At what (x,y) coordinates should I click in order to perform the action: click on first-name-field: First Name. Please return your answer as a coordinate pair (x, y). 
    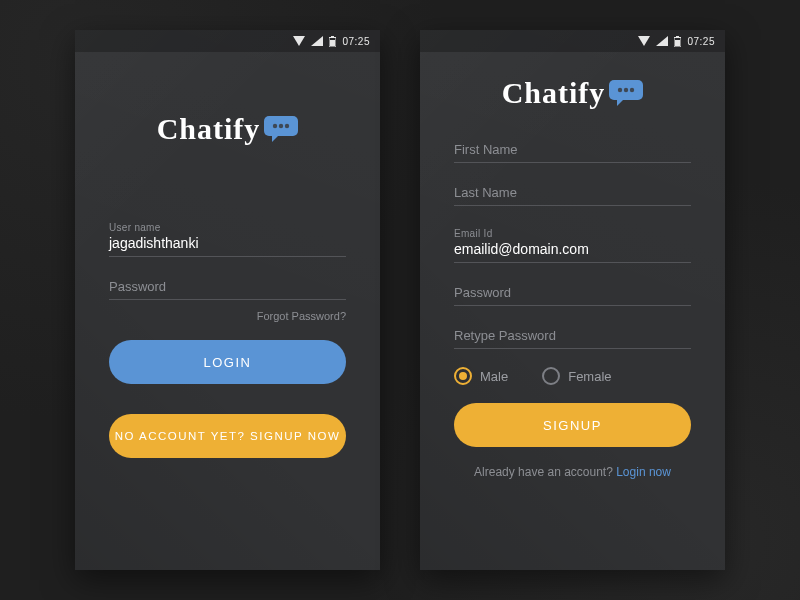
    Looking at the image, I should click on (572, 150).